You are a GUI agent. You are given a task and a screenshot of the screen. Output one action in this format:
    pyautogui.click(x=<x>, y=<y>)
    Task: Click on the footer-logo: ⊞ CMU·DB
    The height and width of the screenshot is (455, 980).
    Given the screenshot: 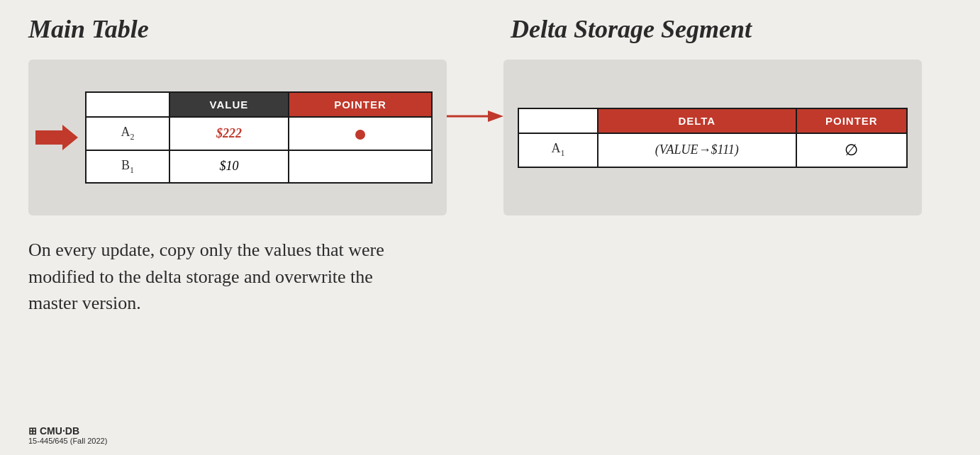 What is the action you would take?
    pyautogui.click(x=68, y=431)
    